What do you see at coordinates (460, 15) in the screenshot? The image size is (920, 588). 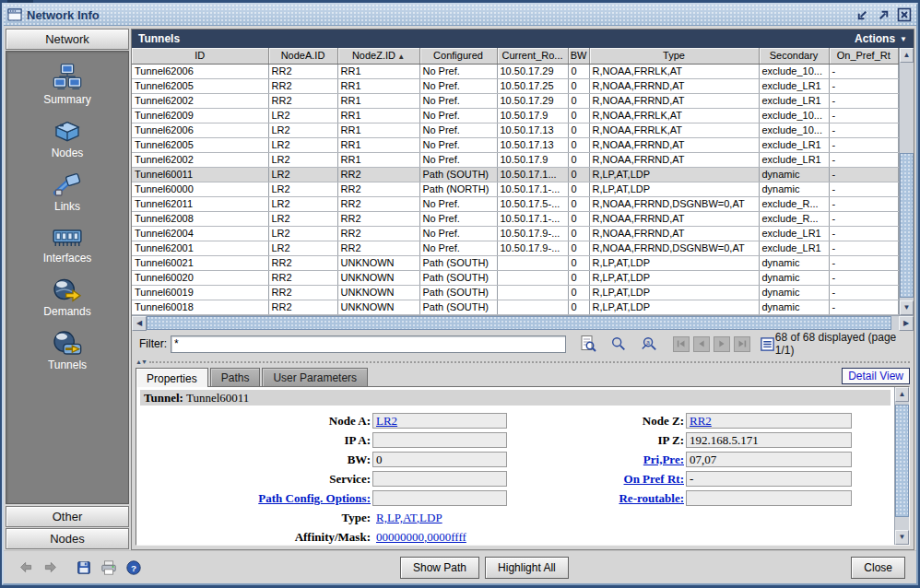 I see `titlebar: Network Info` at bounding box center [460, 15].